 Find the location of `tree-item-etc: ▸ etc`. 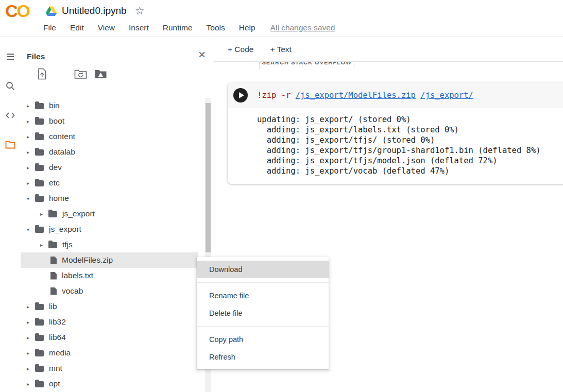

tree-item-etc: ▸ etc is located at coordinates (109, 183).